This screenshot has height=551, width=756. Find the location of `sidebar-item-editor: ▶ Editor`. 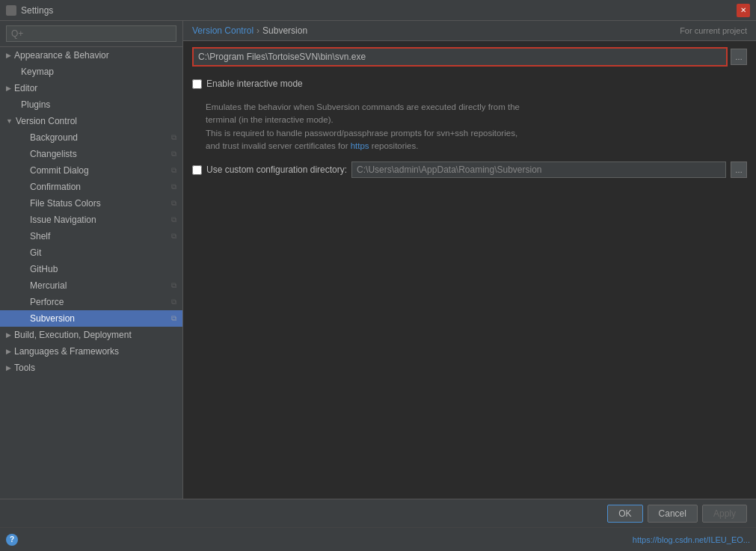

sidebar-item-editor: ▶ Editor is located at coordinates (91, 88).